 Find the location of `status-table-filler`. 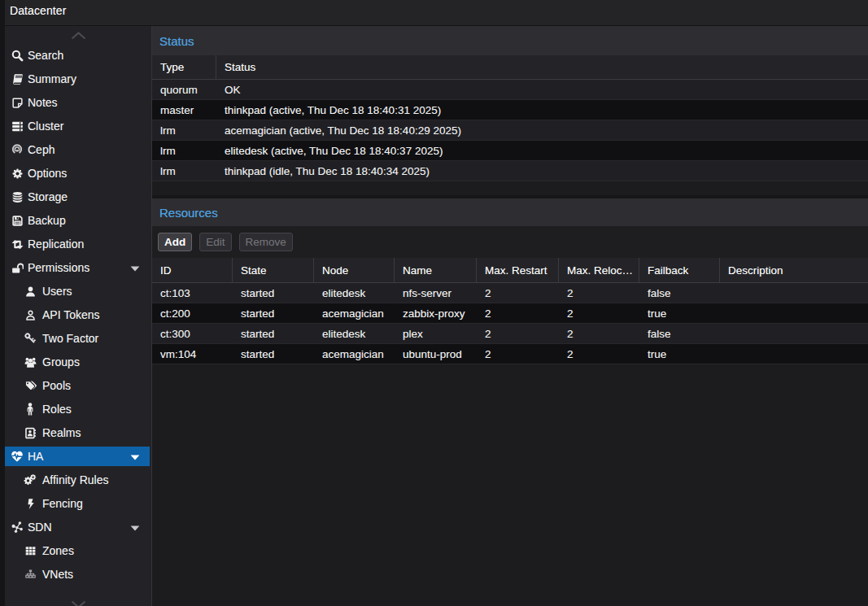

status-table-filler is located at coordinates (510, 189).